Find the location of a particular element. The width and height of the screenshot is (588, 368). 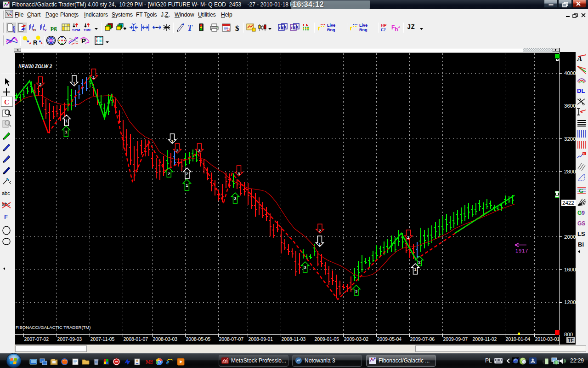

svg-text: 2009-09-07 is located at coordinates (456, 339).